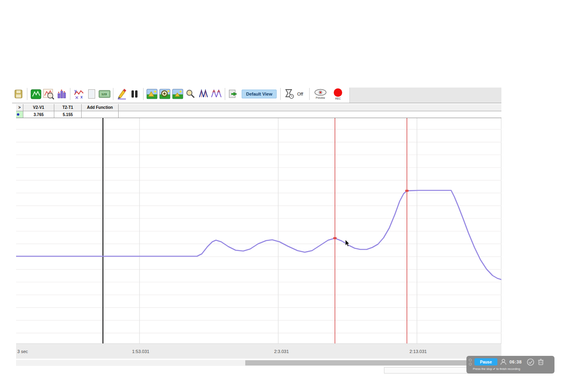 The image size is (579, 392). I want to click on preview-label: Preview, so click(320, 98).